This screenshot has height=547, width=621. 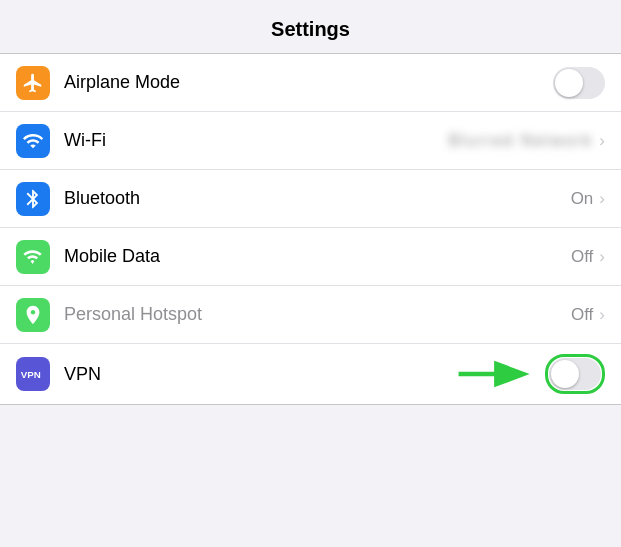 I want to click on hotspot-row: Personal Hotspot Off ›, so click(x=310, y=315).